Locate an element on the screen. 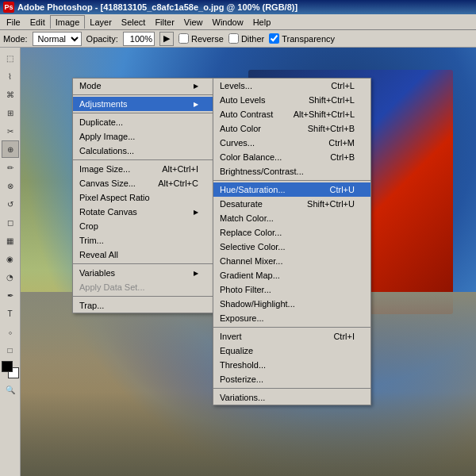  menu-image: Image is located at coordinates (68, 22).